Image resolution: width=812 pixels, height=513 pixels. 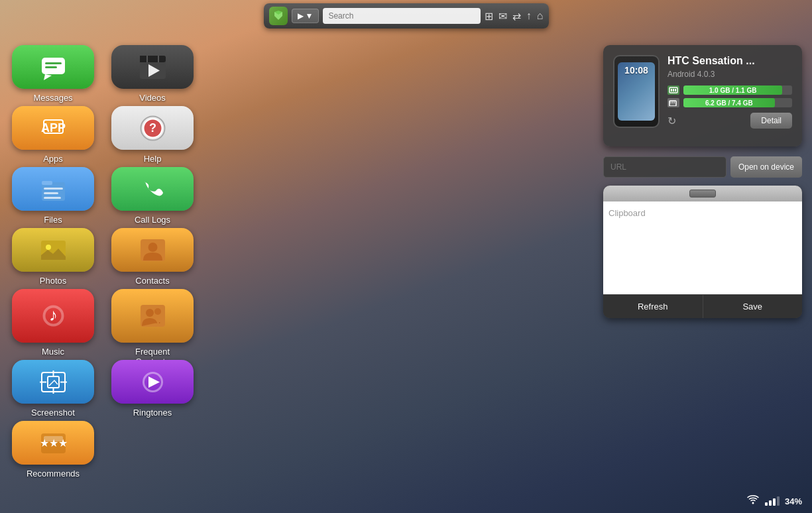 What do you see at coordinates (53, 250) in the screenshot?
I see `photos-icon` at bounding box center [53, 250].